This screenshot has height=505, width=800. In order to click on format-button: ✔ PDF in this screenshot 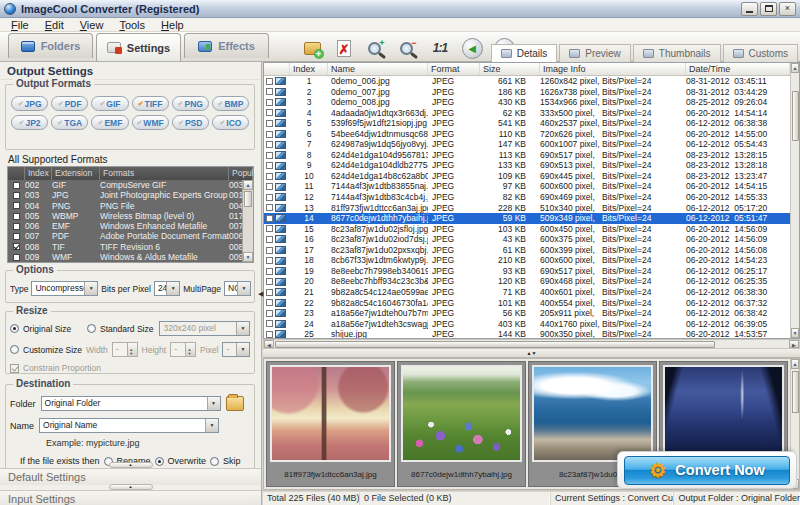, I will do `click(70, 104)`.